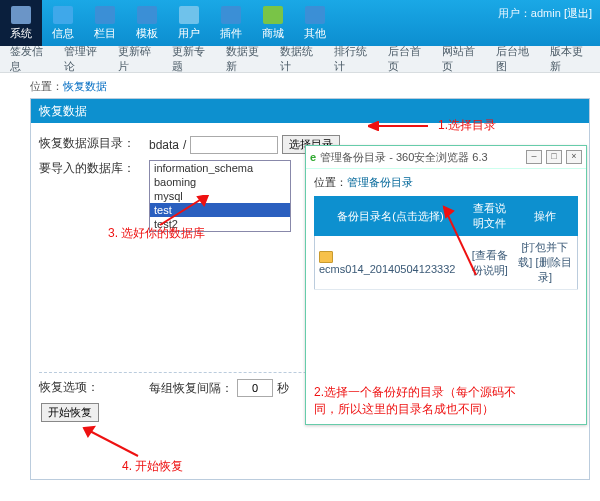 This screenshot has width=600, height=501. I want to click on menu-系统: 系统, so click(21, 23).